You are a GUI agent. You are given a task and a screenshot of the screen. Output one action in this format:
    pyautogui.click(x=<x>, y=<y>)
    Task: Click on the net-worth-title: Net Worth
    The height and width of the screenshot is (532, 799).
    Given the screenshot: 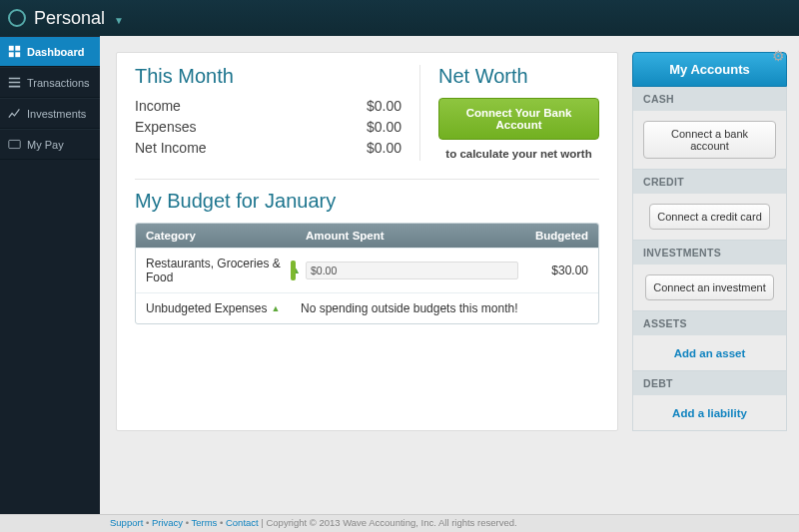 What is the action you would take?
    pyautogui.click(x=519, y=76)
    